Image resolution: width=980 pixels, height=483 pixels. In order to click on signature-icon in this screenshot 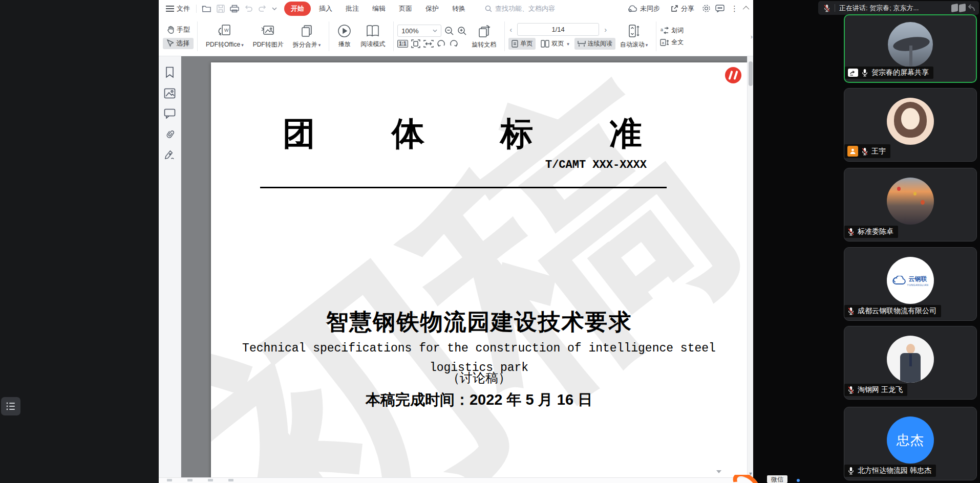, I will do `click(170, 155)`.